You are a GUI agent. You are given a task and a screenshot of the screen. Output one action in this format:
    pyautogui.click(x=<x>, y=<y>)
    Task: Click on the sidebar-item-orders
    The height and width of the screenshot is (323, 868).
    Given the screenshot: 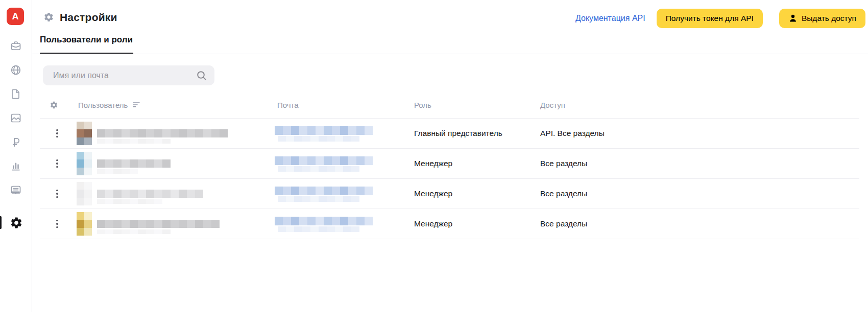 What is the action you would take?
    pyautogui.click(x=16, y=46)
    